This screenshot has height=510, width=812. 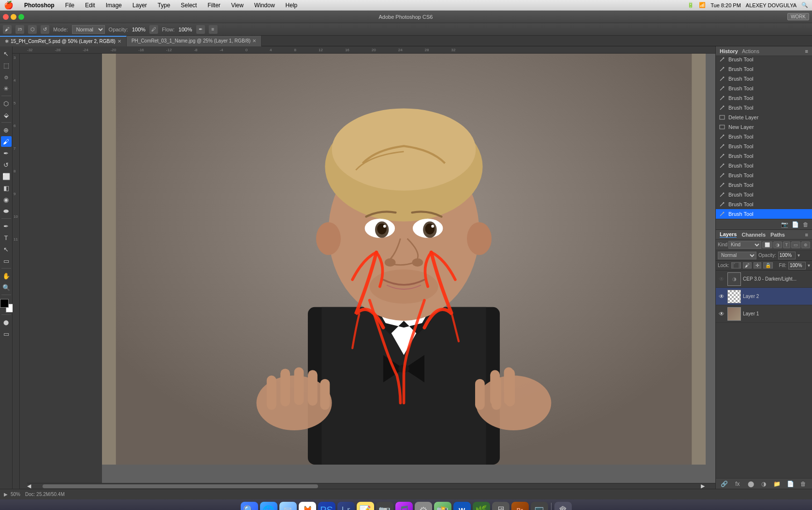 What do you see at coordinates (764, 156) in the screenshot?
I see `history-item-10: Brush Tool` at bounding box center [764, 156].